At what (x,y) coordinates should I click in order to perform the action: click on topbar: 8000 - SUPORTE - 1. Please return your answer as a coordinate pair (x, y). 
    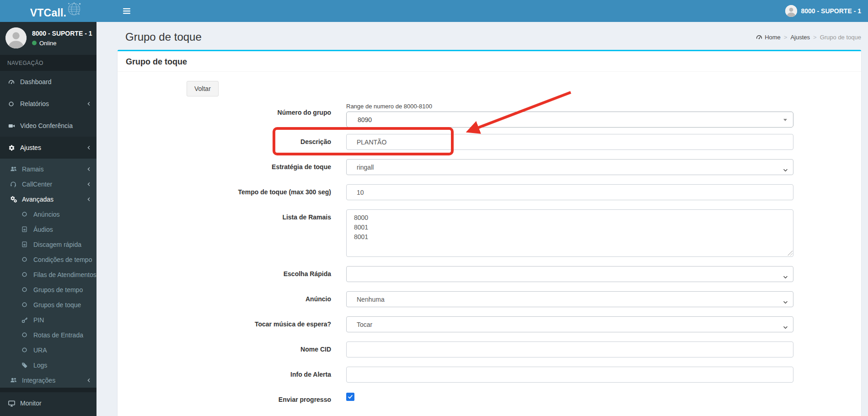
    Looking at the image, I should click on (482, 11).